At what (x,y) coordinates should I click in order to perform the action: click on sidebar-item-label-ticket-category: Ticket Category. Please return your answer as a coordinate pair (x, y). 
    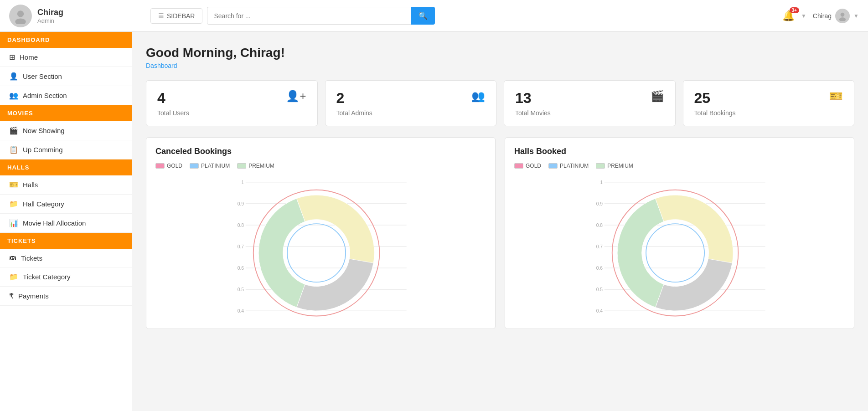
    Looking at the image, I should click on (46, 277).